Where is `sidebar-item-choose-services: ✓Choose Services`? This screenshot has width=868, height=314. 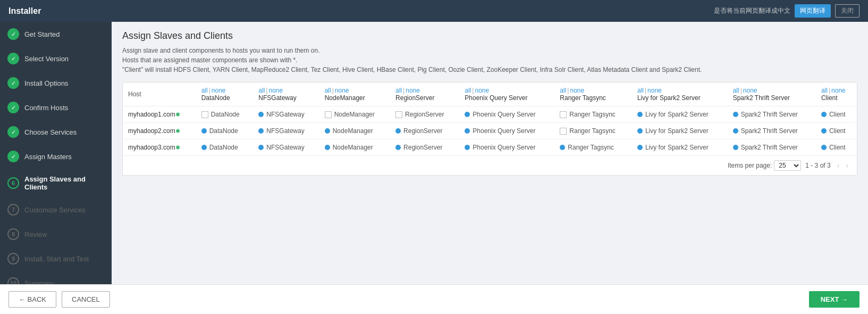 sidebar-item-choose-services: ✓Choose Services is located at coordinates (56, 132).